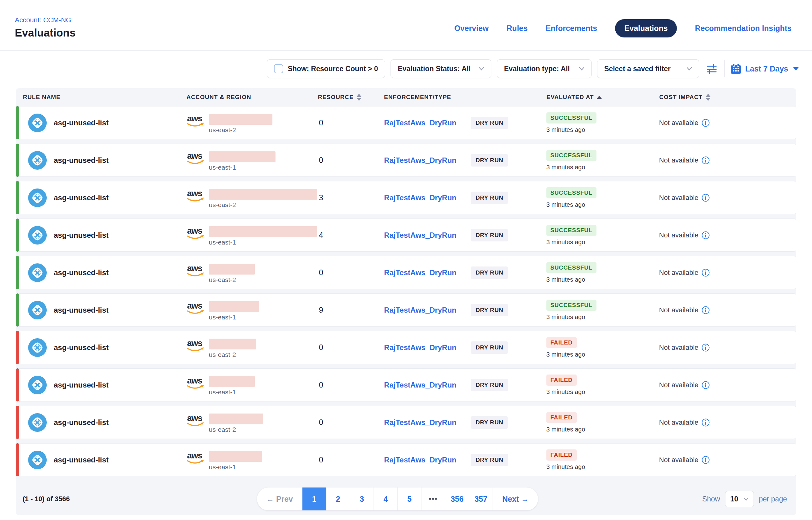  What do you see at coordinates (406, 235) in the screenshot?
I see `table-row: asg-unused-list aws us-east-1 4 RajTestA…` at bounding box center [406, 235].